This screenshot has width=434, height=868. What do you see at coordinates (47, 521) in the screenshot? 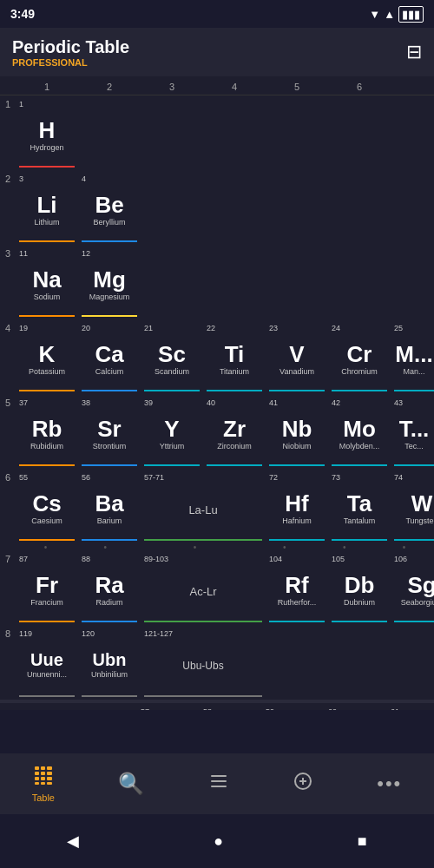
I see `name-Cs: Caesium` at bounding box center [47, 521].